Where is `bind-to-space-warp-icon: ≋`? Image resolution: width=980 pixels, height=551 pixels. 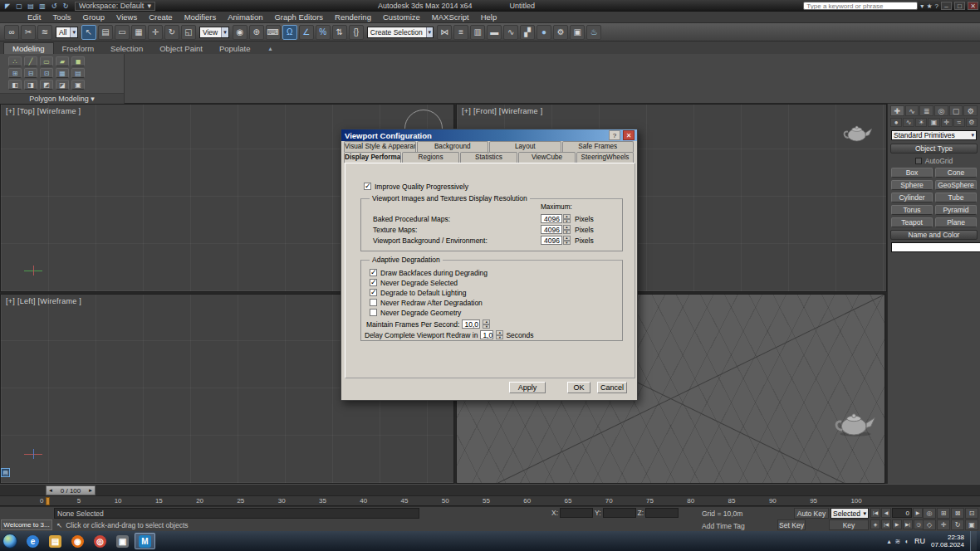 bind-to-space-warp-icon: ≋ is located at coordinates (45, 32).